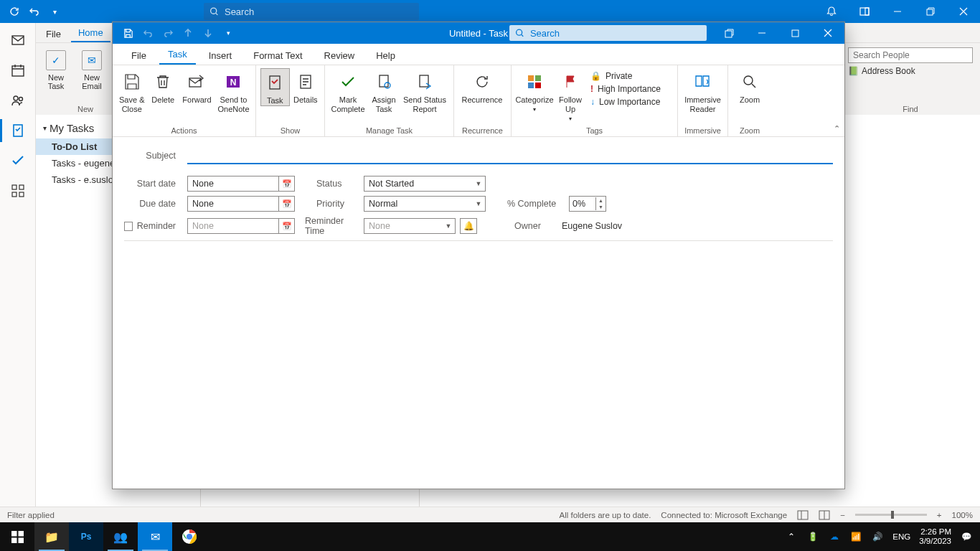 This screenshot has height=551, width=980. Describe the element at coordinates (18, 161) in the screenshot. I see `todo-icon` at that location.